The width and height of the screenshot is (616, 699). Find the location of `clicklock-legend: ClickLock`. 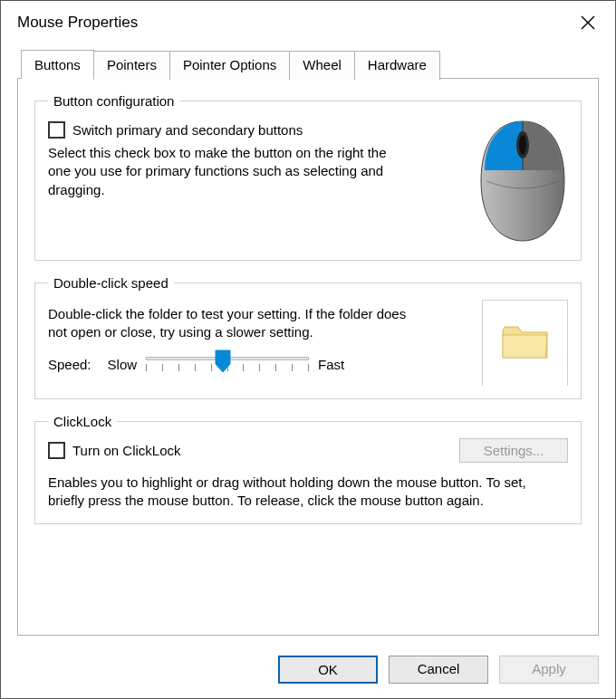

clicklock-legend: ClickLock is located at coordinates (82, 422).